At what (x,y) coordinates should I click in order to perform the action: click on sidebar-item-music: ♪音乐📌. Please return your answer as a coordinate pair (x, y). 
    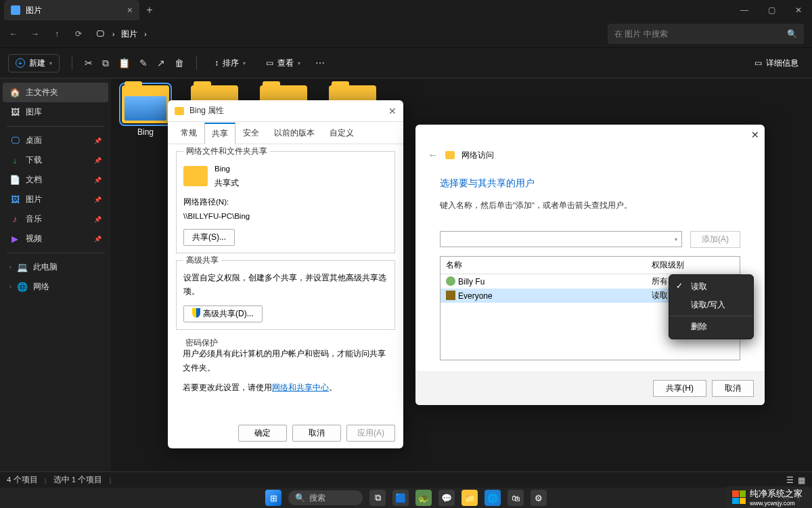
    Looking at the image, I should click on (55, 219).